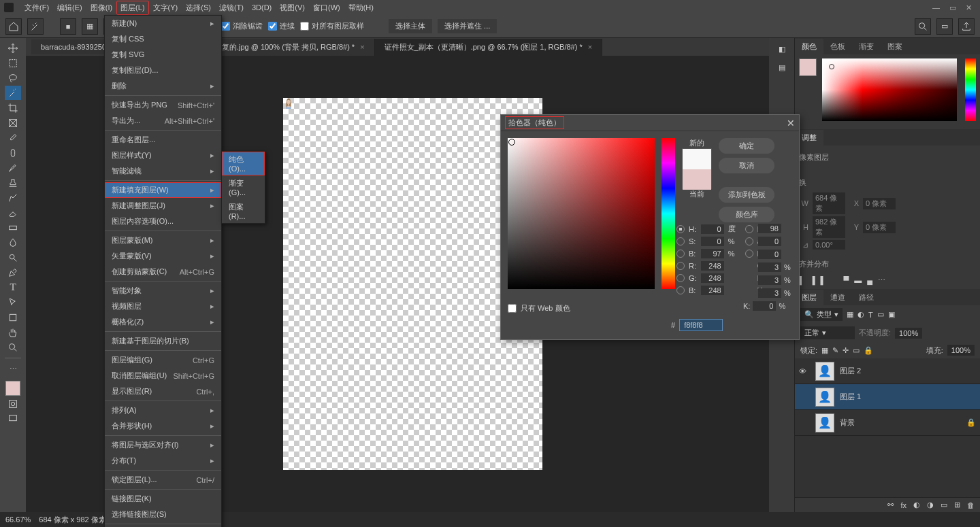 This screenshot has width=980, height=527. I want to click on menu-item: 重命名图层..., so click(163, 140).